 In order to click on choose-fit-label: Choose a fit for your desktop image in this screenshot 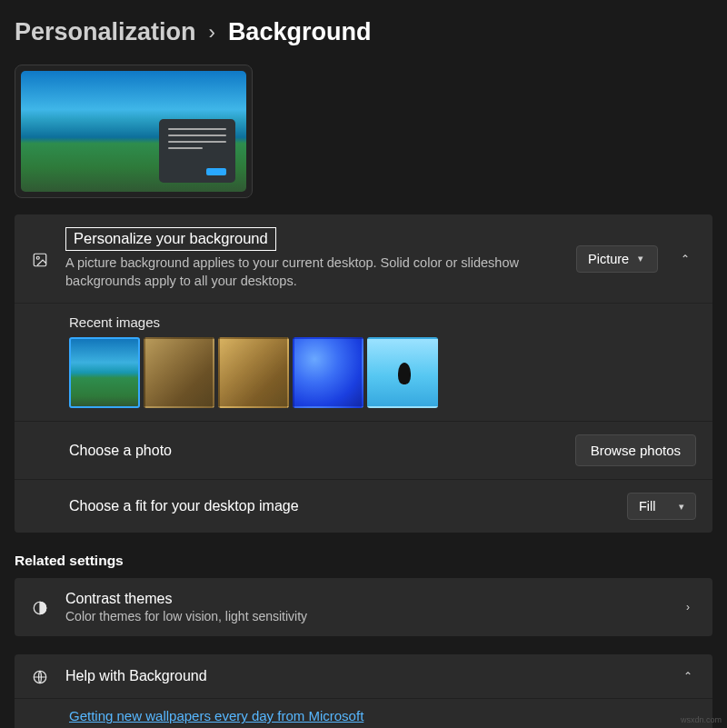, I will do `click(184, 506)`.